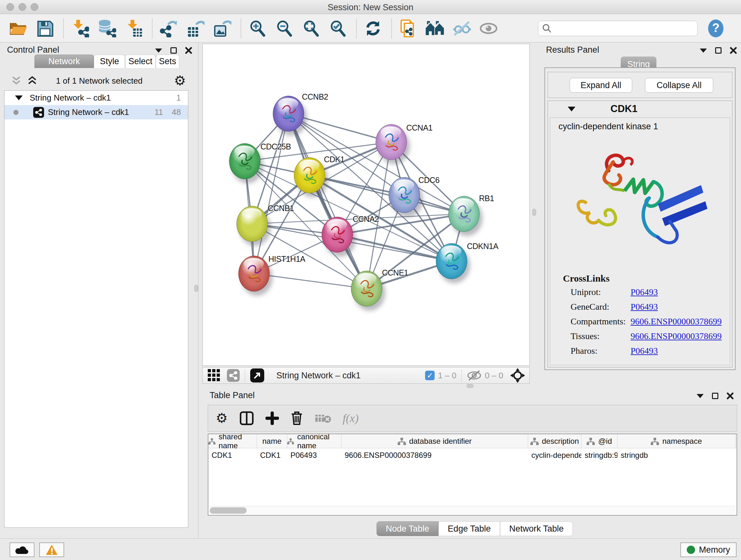 The width and height of the screenshot is (741, 560). I want to click on column-header-name: name, so click(272, 441).